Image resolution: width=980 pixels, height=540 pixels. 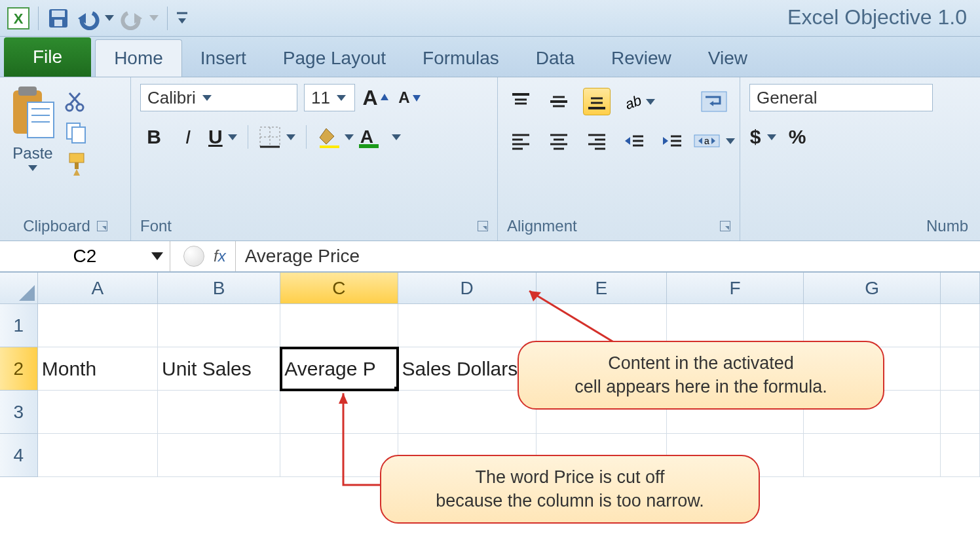 I want to click on cell-H4, so click(x=960, y=455).